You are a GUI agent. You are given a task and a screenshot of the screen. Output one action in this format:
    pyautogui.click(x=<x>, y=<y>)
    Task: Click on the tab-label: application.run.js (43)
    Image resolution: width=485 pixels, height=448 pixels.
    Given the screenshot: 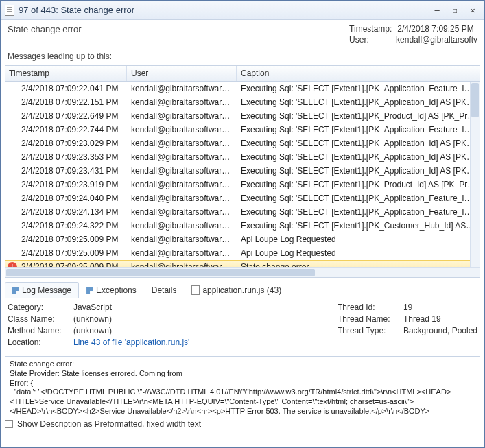 What is the action you would take?
    pyautogui.click(x=241, y=290)
    